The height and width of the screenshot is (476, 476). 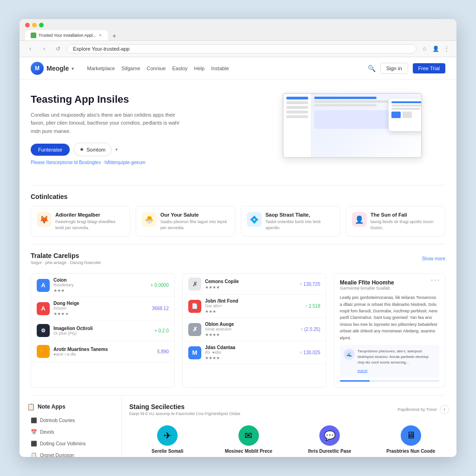 I want to click on startup-card-1: ✉ Mosinec Moblit Prece Forum Tuury-ioner…, so click(x=249, y=439).